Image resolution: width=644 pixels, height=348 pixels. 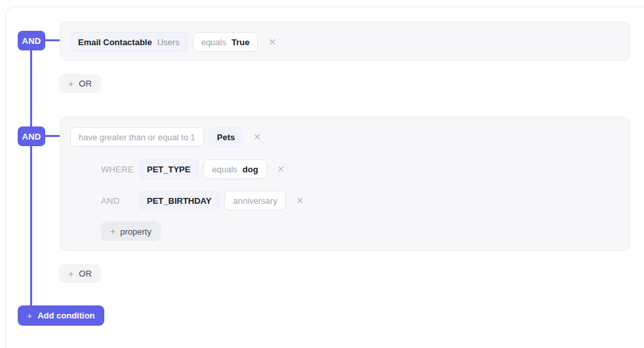 What do you see at coordinates (131, 231) in the screenshot?
I see `add-property-button: + property` at bounding box center [131, 231].